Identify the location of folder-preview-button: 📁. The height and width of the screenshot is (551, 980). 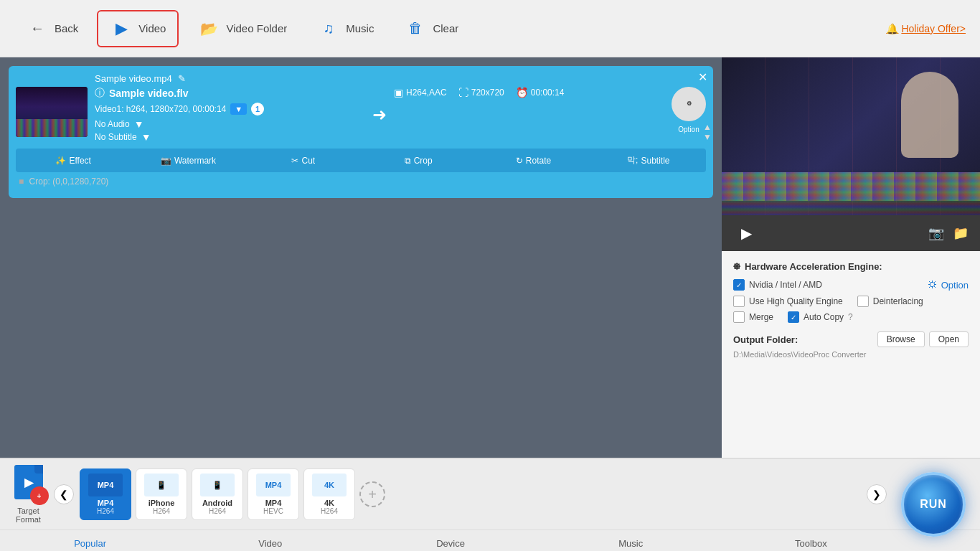
(961, 233).